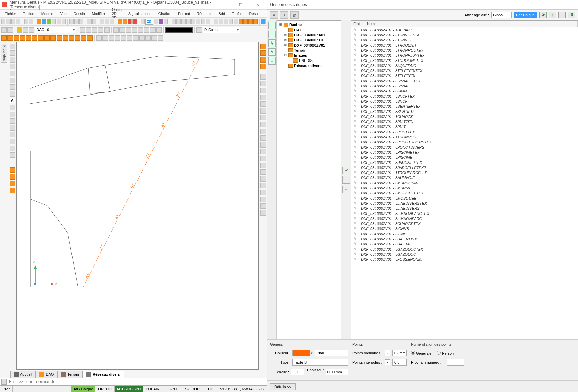 The width and height of the screenshot is (578, 392). I want to click on menu-module: Module, so click(47, 14).